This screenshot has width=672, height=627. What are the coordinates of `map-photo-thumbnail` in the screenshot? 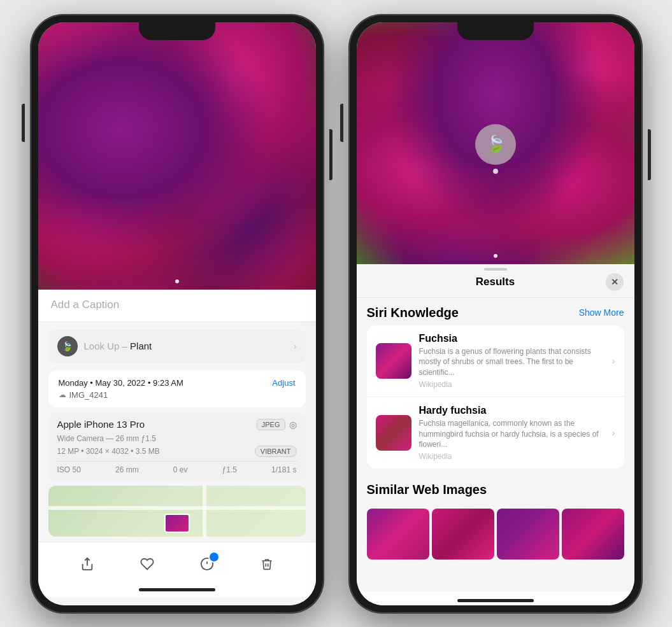 It's located at (177, 523).